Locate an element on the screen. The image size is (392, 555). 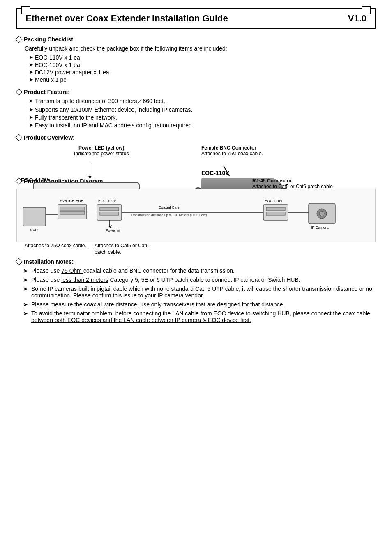
bnc-right-annotation: Female BNC Connector Attaches to 75Ω coa… is located at coordinates (232, 151).